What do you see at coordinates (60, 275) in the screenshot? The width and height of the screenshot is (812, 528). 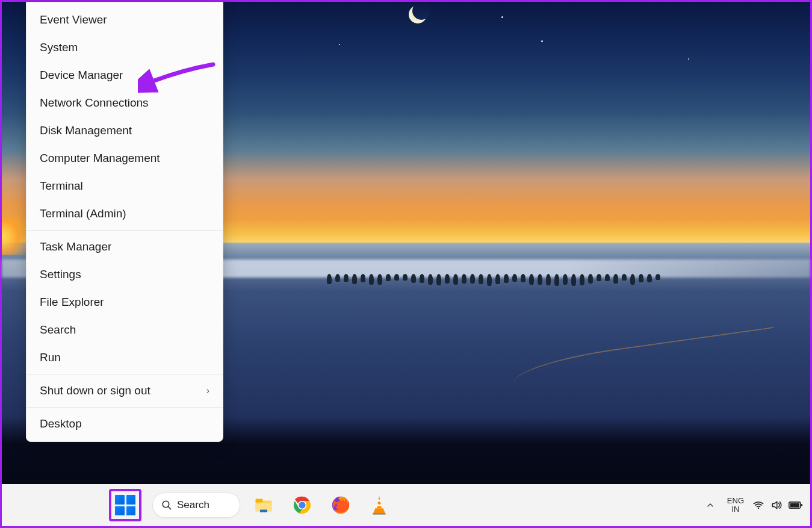 I see `menu-item-label: Settings` at bounding box center [60, 275].